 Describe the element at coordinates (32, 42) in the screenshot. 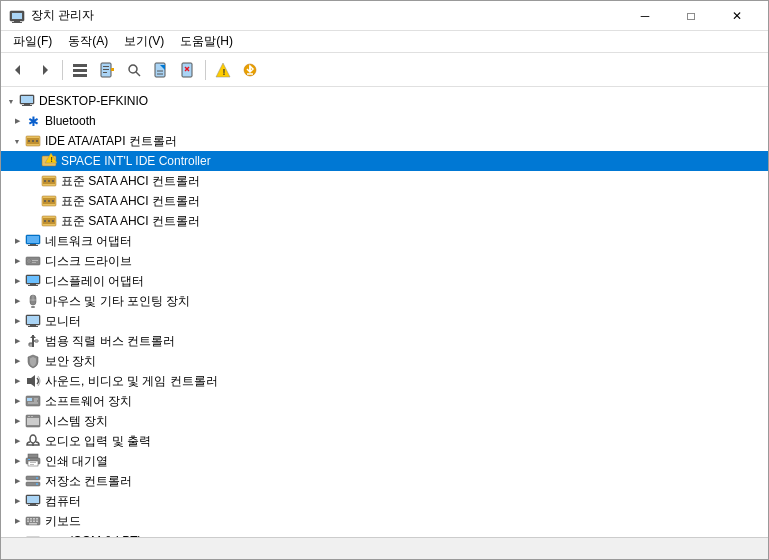

I see `menu-file: 파일(F)` at that location.